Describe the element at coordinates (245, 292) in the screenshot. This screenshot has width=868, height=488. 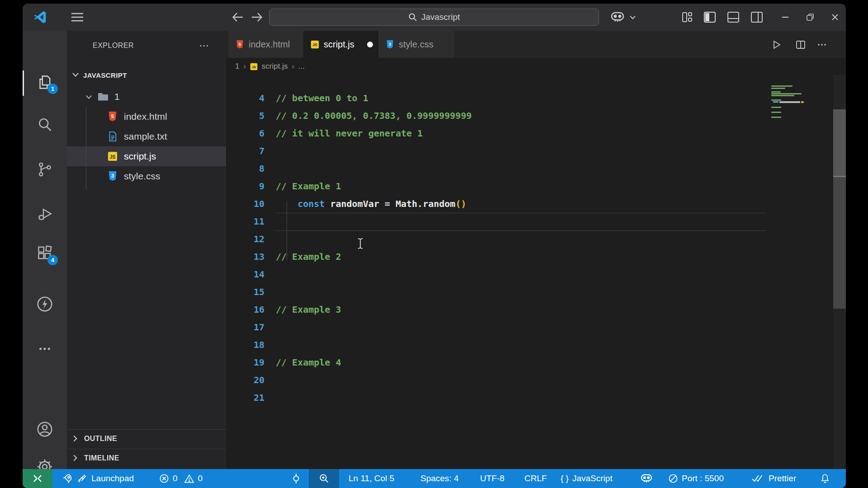
I see `line-number: 15` at that location.